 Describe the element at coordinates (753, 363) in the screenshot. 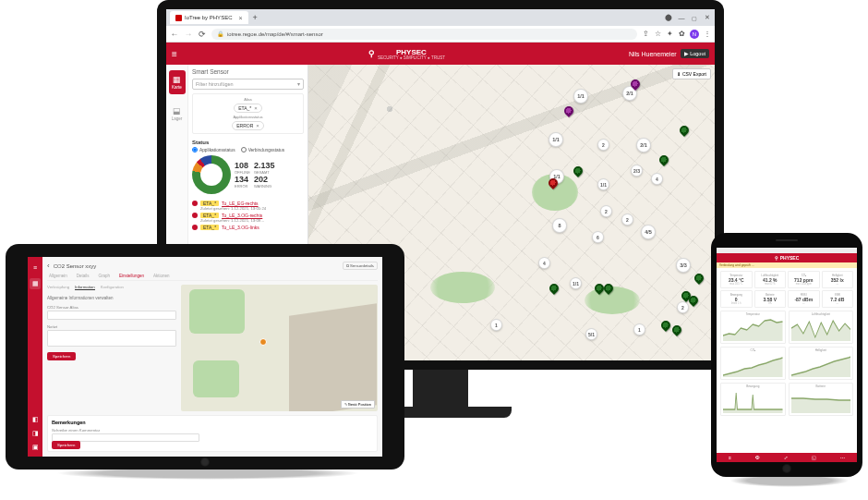

I see `mini-chart: CO₂` at that location.